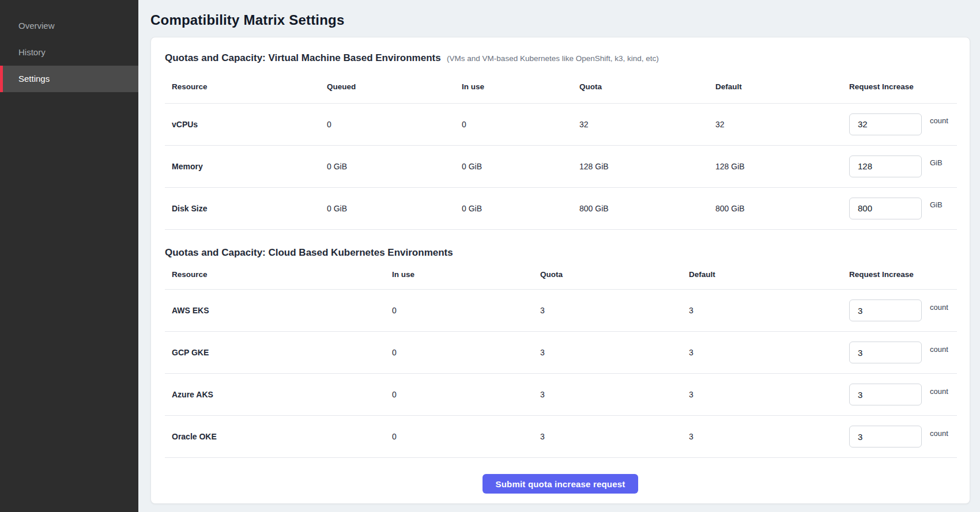  Describe the element at coordinates (782, 124) in the screenshot. I see `default-value: 32` at that location.